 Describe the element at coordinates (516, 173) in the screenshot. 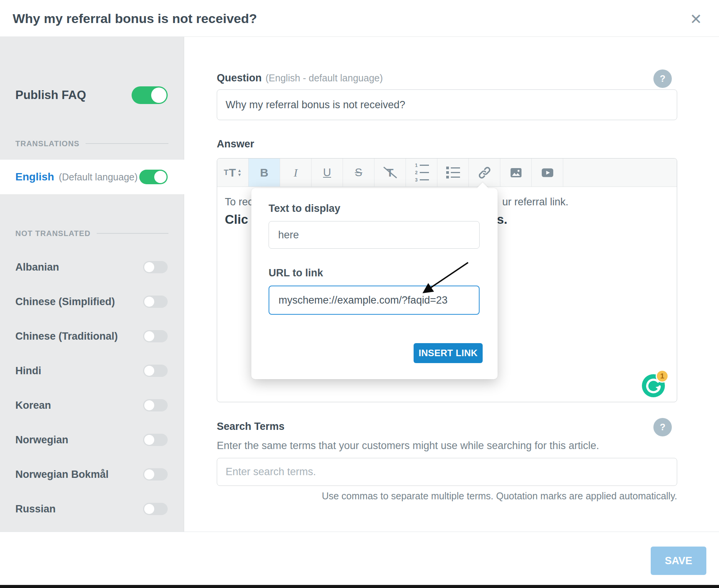

I see `image-icon` at that location.